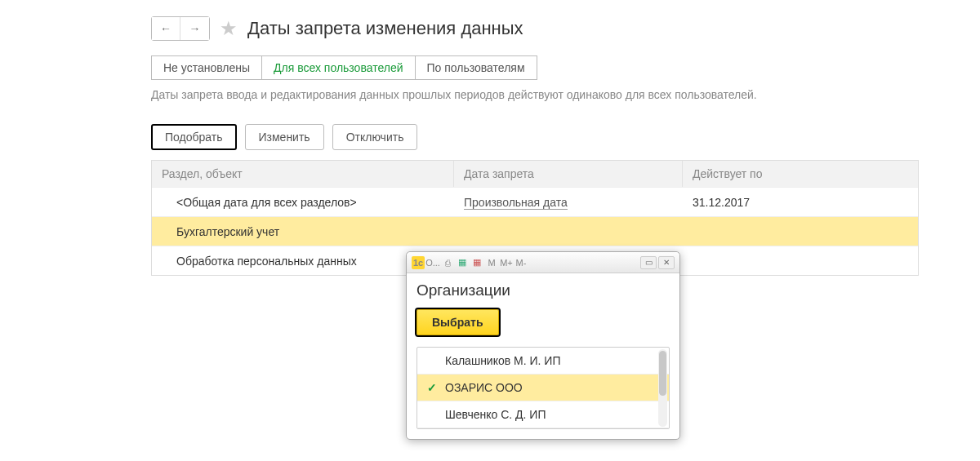 The height and width of the screenshot is (461, 980). What do you see at coordinates (167, 29) in the screenshot?
I see `back-button: ←` at bounding box center [167, 29].